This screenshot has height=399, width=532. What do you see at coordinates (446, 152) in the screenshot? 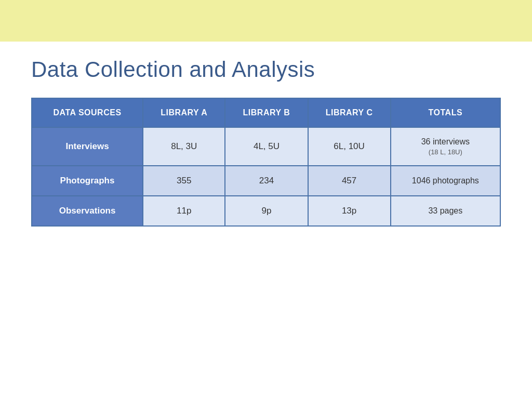
I see `interviews-total-sub: (18 L, 18U)` at bounding box center [446, 152].